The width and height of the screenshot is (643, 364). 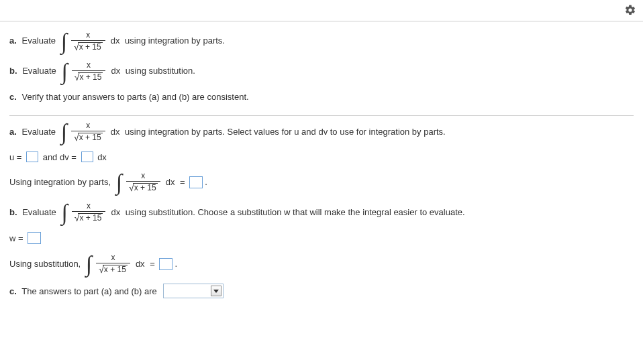 I want to click on work-a-tail: using integration by parts. Select value…, so click(x=283, y=131).